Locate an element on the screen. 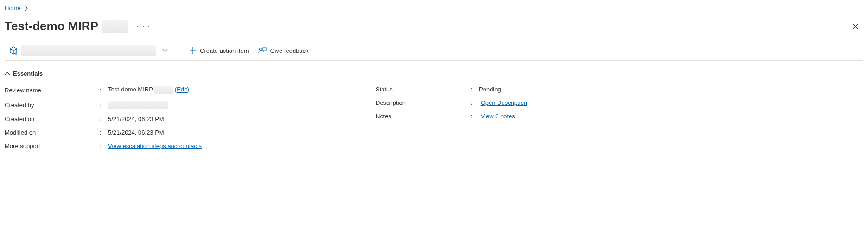  redacted-title-part is located at coordinates (115, 27).